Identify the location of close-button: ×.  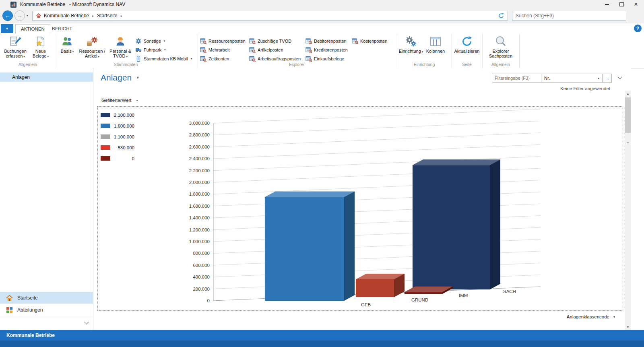
(636, 4).